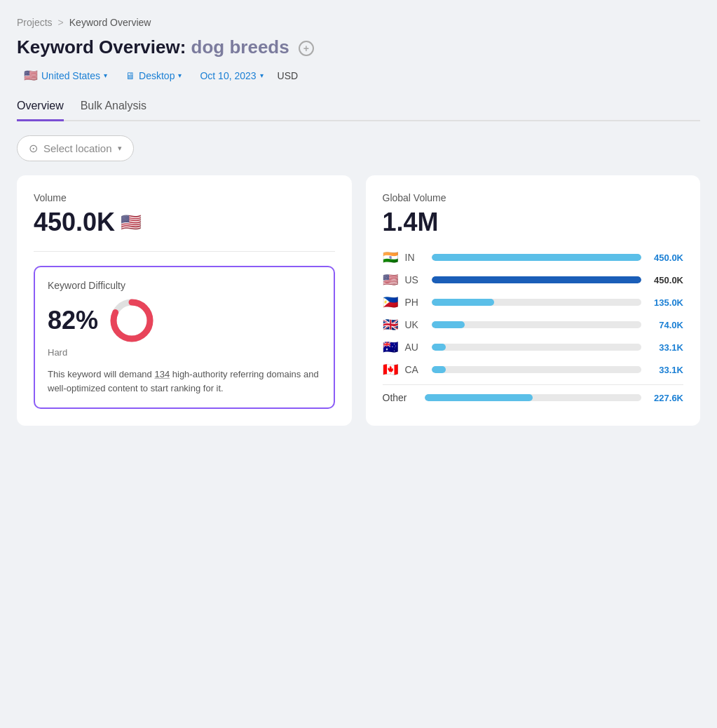 The image size is (717, 728). I want to click on tab-bulk-analysis: Bulk Analysis, so click(114, 111).